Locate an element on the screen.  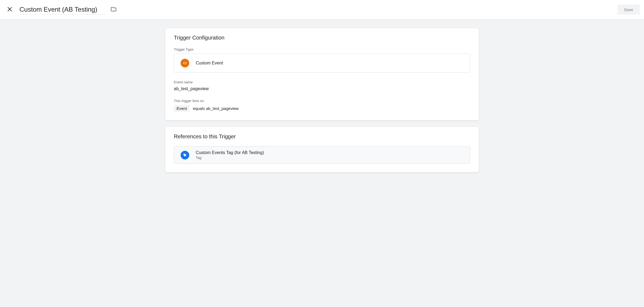
custom-event-icon is located at coordinates (185, 63).